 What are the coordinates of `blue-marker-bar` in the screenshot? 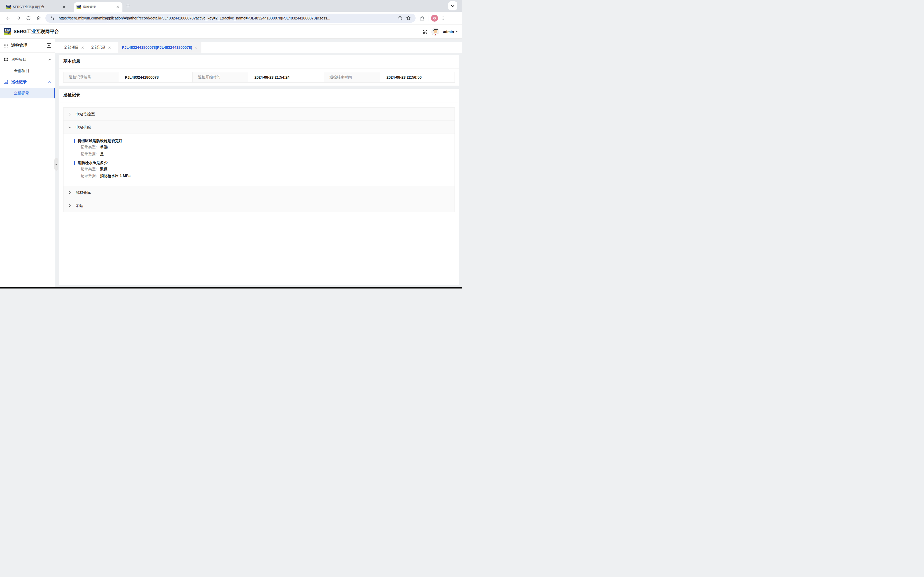 It's located at (75, 141).